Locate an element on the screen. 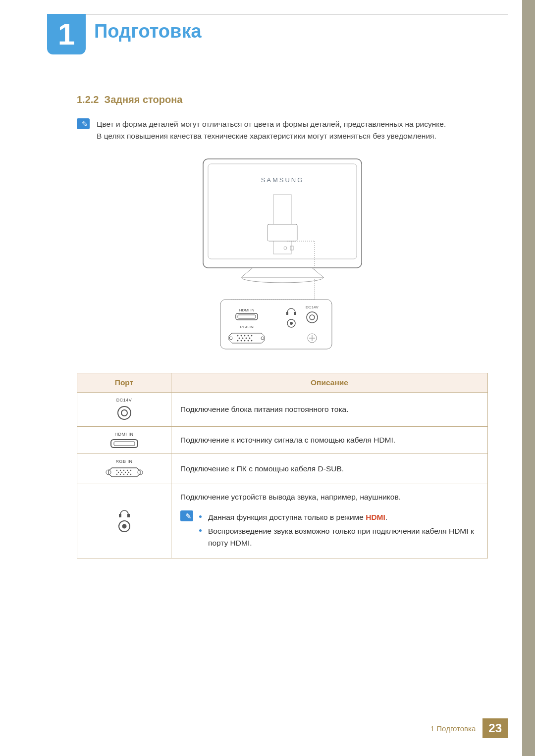 The height and width of the screenshot is (756, 535). hdmi-emphasis: HDMI is located at coordinates (375, 517).